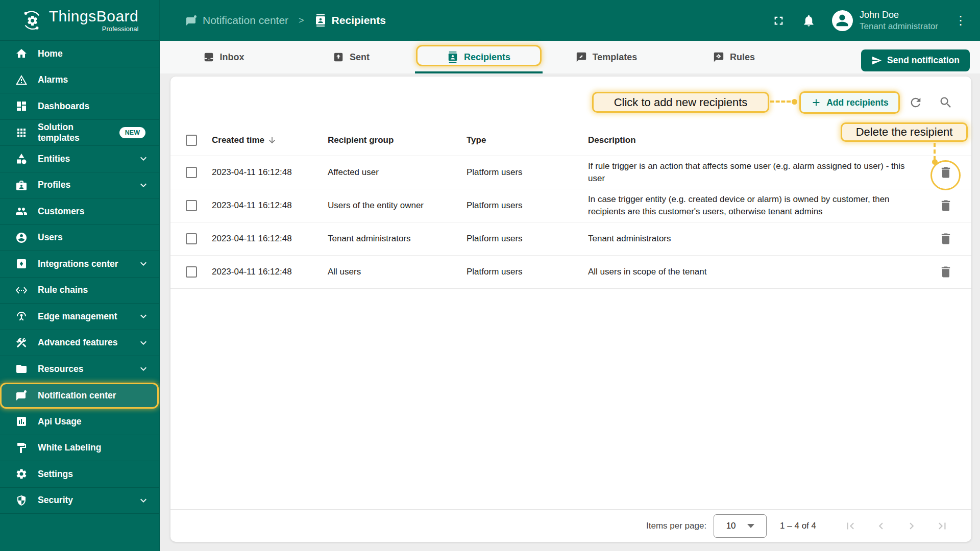  Describe the element at coordinates (881, 526) in the screenshot. I see `chevron-left-icon` at that location.